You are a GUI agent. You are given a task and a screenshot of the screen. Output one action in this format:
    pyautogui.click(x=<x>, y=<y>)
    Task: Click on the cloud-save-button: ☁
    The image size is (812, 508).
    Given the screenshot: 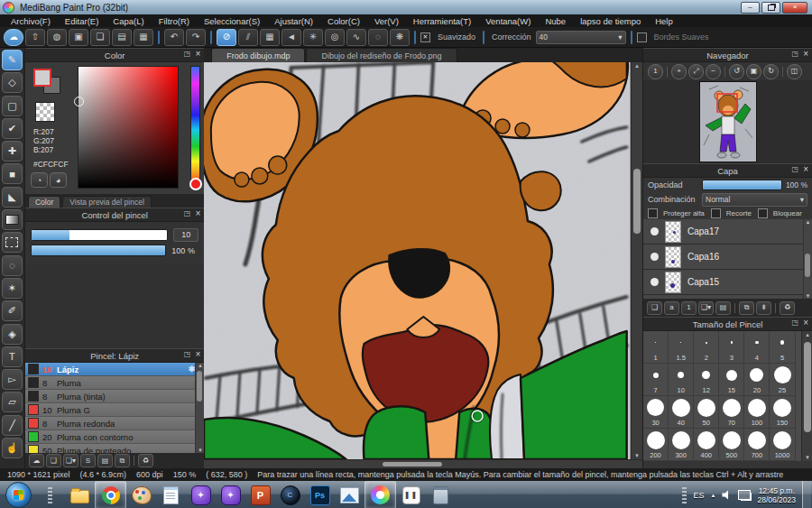 What is the action you would take?
    pyautogui.click(x=14, y=38)
    